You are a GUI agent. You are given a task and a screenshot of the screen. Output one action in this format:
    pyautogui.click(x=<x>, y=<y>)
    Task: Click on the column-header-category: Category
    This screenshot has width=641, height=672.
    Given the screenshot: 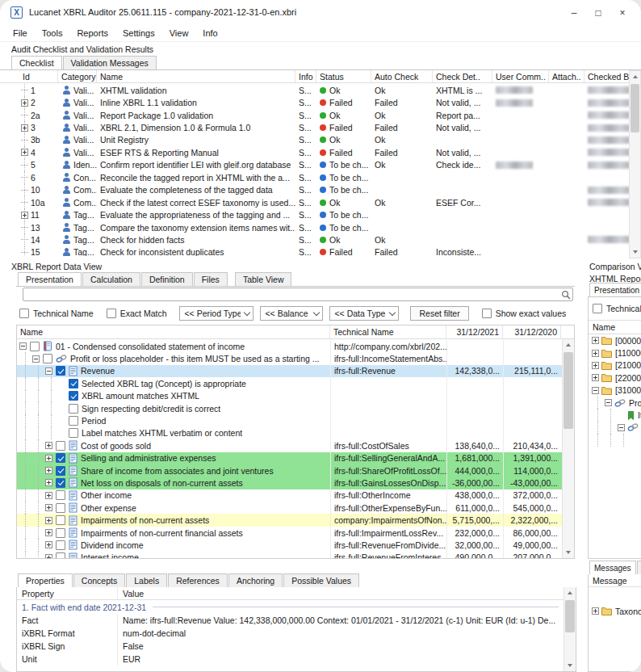 What is the action you would take?
    pyautogui.click(x=78, y=76)
    